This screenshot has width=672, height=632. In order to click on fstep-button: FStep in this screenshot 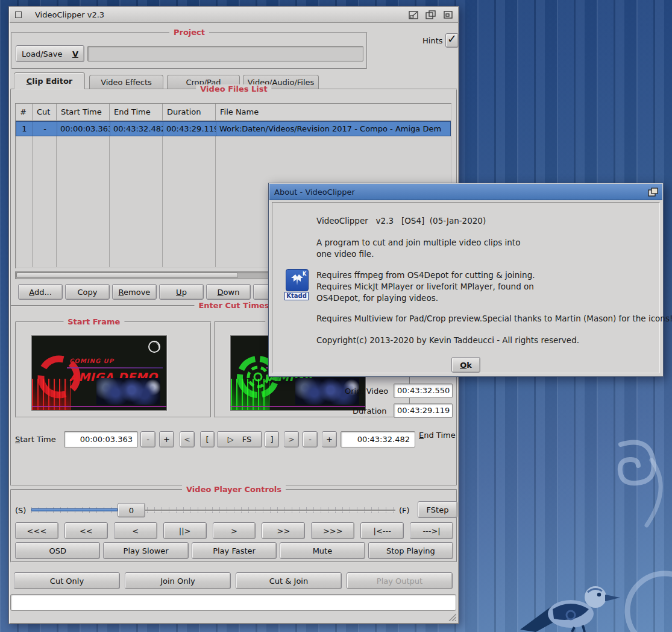, I will do `click(438, 510)`.